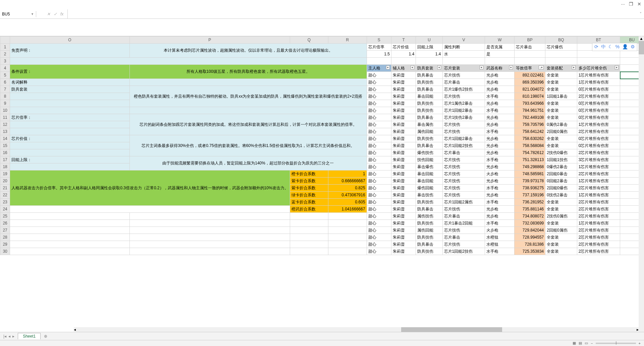 The height and width of the screenshot is (346, 644). What do you see at coordinates (500, 54) in the screenshot?
I see `cell: 是` at bounding box center [500, 54].